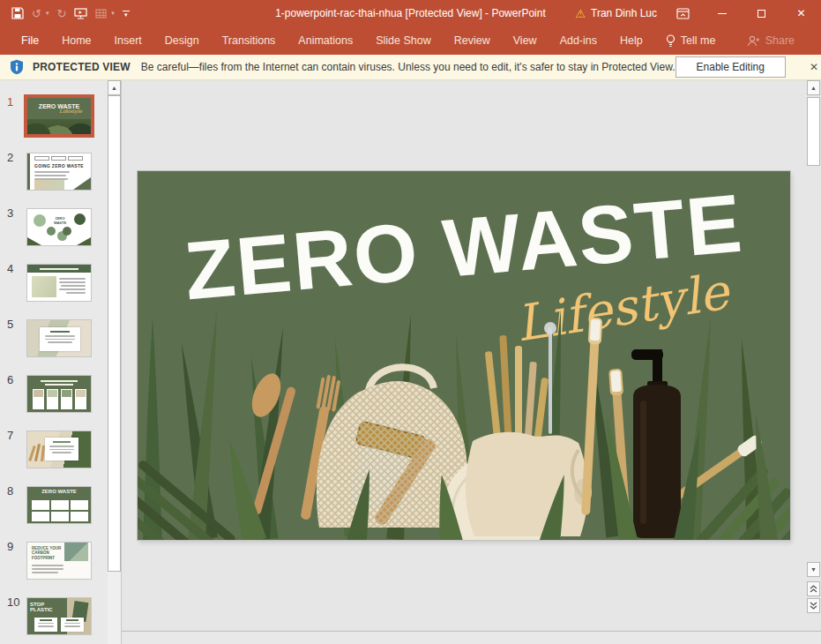 This screenshot has width=821, height=644. Describe the element at coordinates (670, 41) in the screenshot. I see `lightbulb-icon` at that location.